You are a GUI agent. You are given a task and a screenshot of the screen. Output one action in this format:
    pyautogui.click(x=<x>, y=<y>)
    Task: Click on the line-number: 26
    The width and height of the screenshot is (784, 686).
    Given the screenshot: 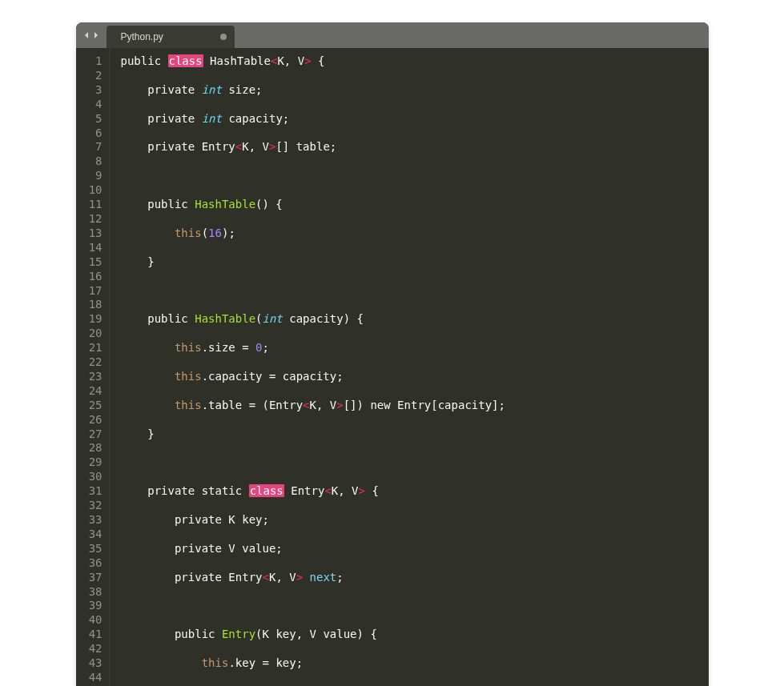 What is the action you would take?
    pyautogui.click(x=93, y=420)
    